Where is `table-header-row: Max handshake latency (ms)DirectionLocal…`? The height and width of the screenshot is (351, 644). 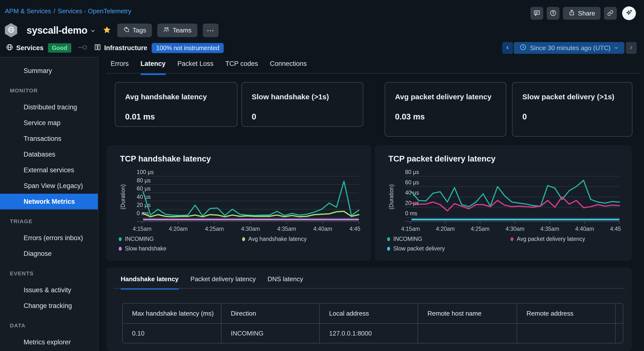
table-header-row: Max handshake latency (ms)DirectionLocal… is located at coordinates (373, 314).